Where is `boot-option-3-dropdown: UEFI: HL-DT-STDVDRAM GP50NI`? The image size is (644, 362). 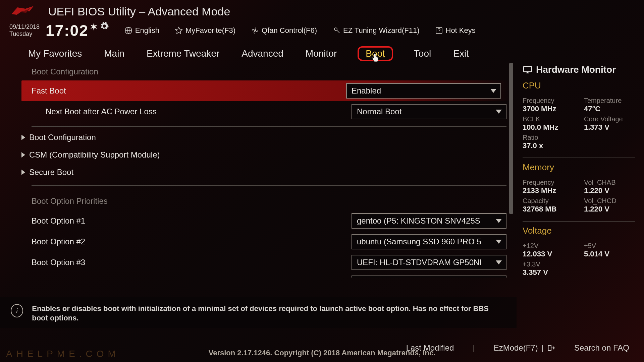
boot-option-3-dropdown: UEFI: HL-DT-STDVDRAM GP50NI is located at coordinates (429, 262).